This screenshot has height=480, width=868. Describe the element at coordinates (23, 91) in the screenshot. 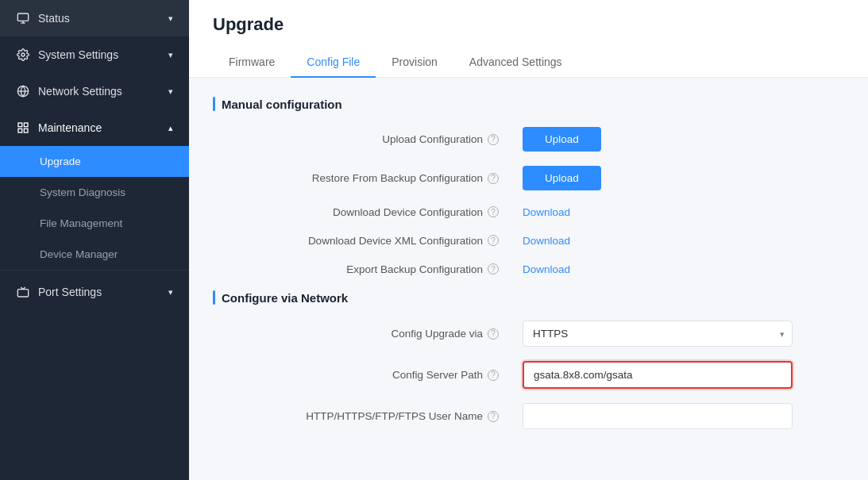

I see `globe-icon` at that location.